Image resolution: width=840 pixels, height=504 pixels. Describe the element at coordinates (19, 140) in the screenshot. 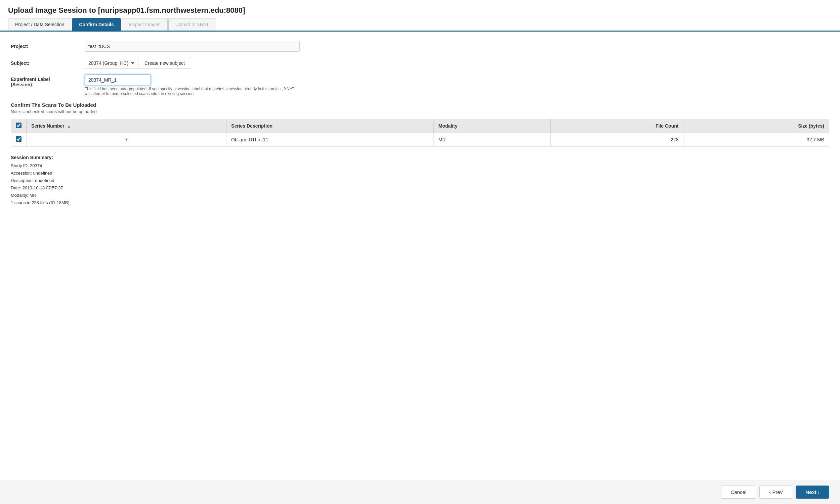

I see `row-checkbox-cell` at that location.